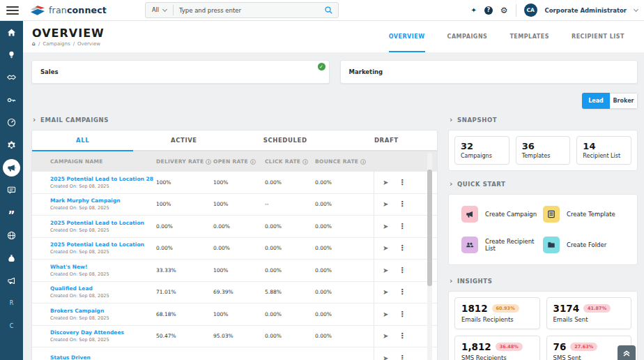  What do you see at coordinates (498, 313) in the screenshot?
I see `insight-card-emails-recipients: 1812 60.93% Emails Recipients` at bounding box center [498, 313].